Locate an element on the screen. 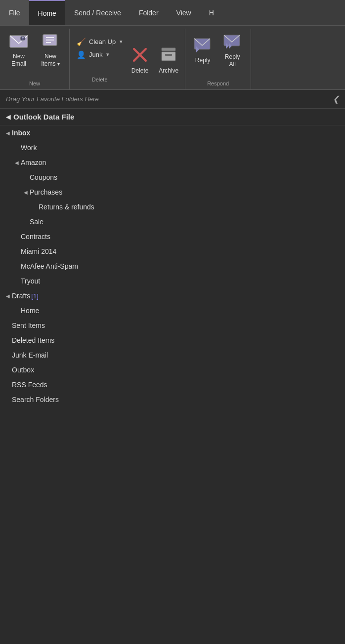  folder-name-home-folder: Home is located at coordinates (183, 311).